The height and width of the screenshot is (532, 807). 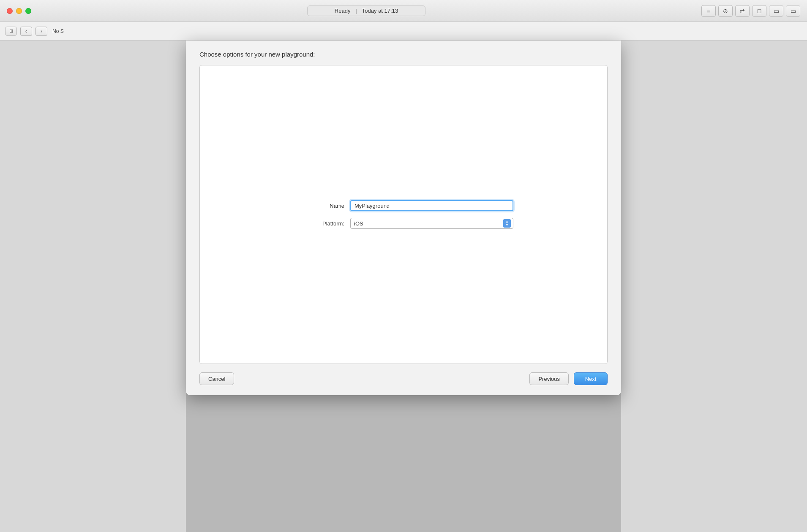 I want to click on datetime-label: Today at 17:13, so click(x=380, y=11).